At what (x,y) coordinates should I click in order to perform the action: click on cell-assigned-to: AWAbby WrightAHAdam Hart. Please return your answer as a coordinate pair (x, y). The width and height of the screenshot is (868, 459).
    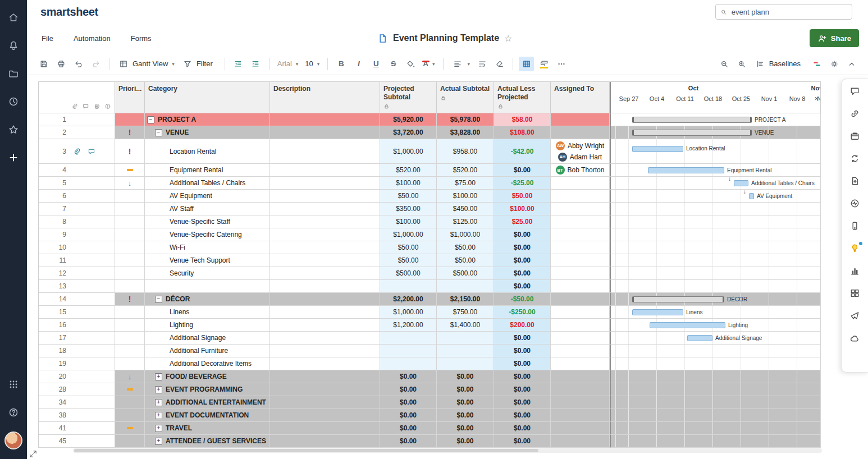
    Looking at the image, I should click on (581, 152).